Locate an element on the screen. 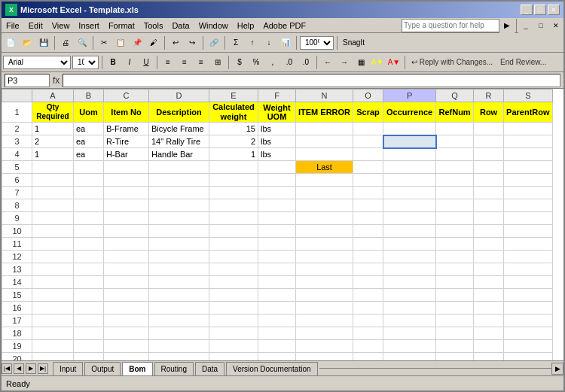  zoom-select: 100% is located at coordinates (316, 43).